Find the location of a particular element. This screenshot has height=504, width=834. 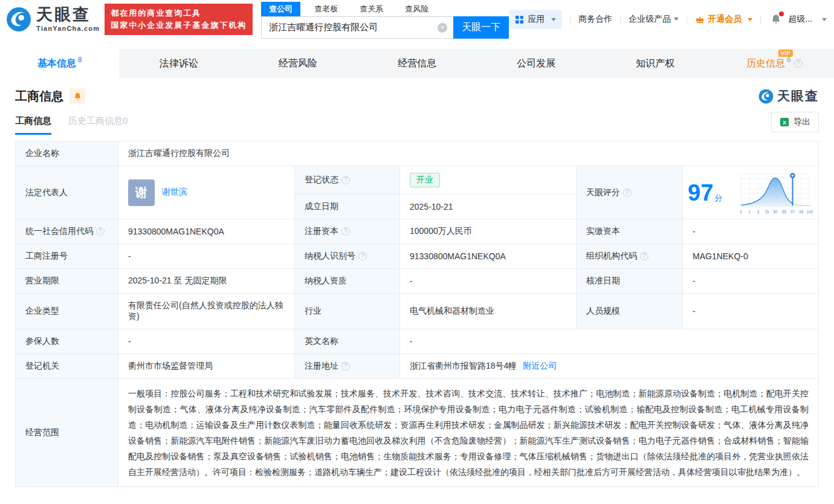

header-right-nav: 应用 商务合作 企业级产品 开通会员 超级... is located at coordinates (668, 19).